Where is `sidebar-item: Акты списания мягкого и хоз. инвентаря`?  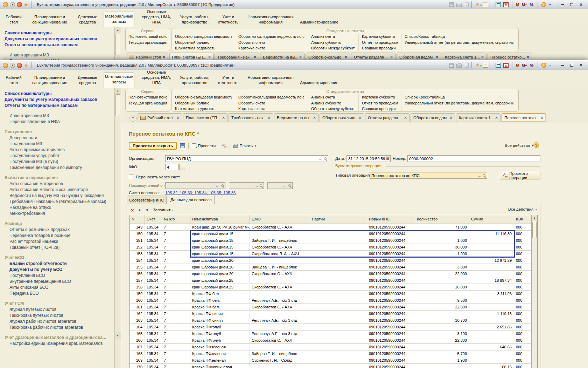
sidebar-item: Акты списания мягкого и хоз. инвентаря is located at coordinates (59, 190).